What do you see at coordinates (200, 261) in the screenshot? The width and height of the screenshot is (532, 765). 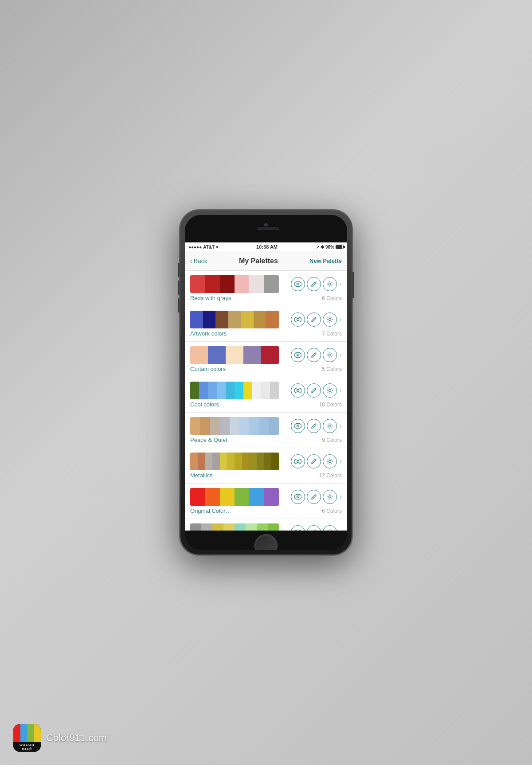 I see `back-label: Back` at bounding box center [200, 261].